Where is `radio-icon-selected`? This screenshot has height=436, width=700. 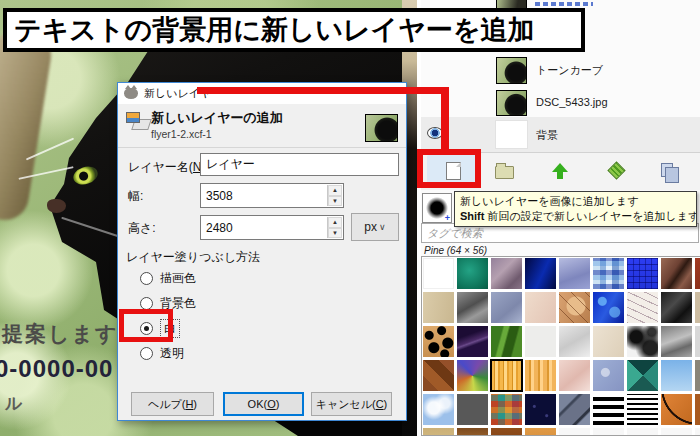 radio-icon-selected is located at coordinates (146, 328).